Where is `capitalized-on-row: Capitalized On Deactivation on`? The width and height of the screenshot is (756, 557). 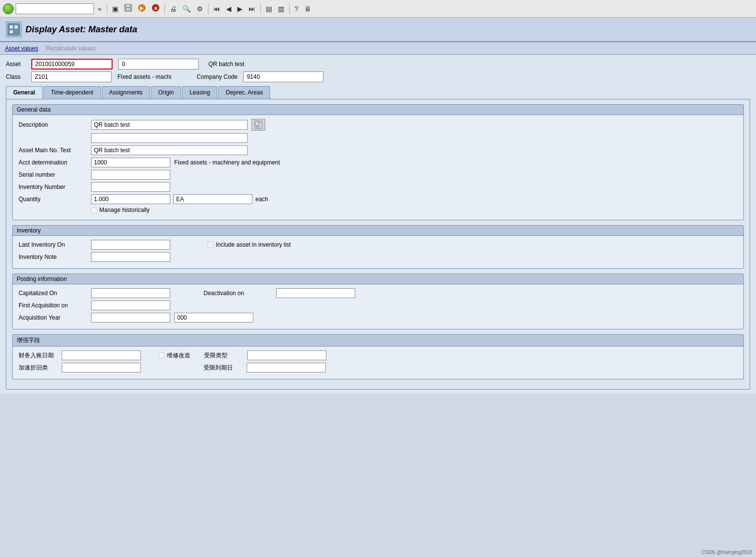 capitalized-on-row: Capitalized On Deactivation on is located at coordinates (378, 293).